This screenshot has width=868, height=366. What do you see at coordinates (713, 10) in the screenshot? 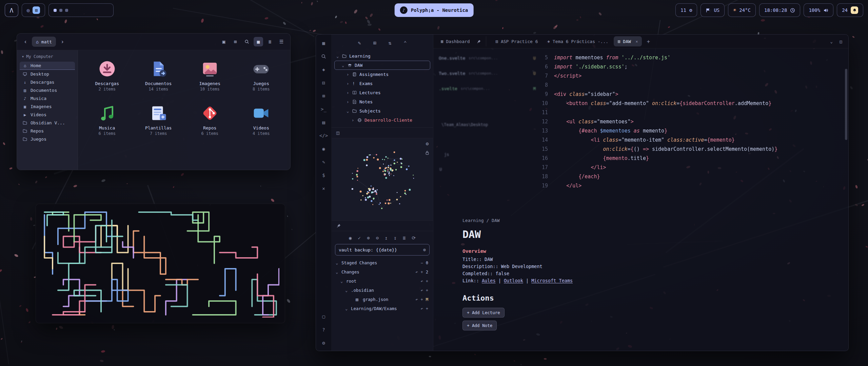
I see `keyboard-layout-module: US` at bounding box center [713, 10].